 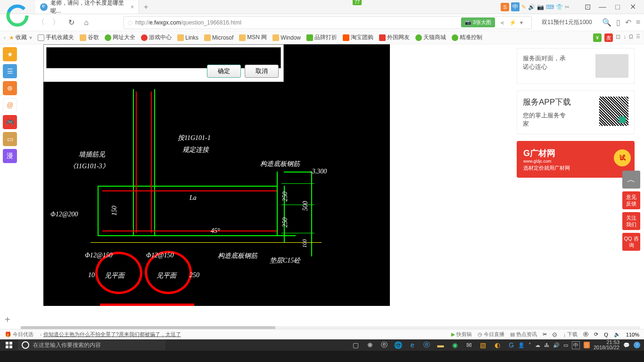 What do you see at coordinates (455, 345) in the screenshot?
I see `task-360: ◉` at bounding box center [455, 345].